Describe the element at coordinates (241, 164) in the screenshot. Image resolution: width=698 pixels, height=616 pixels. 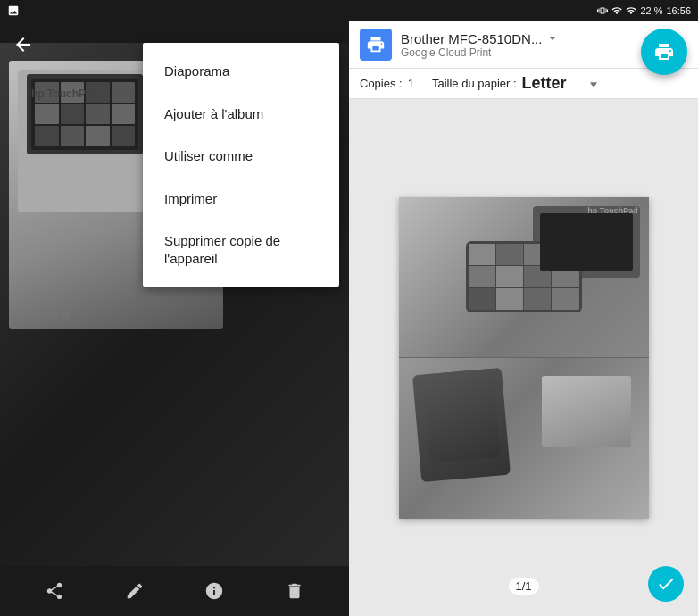
I see `context-menu: Diaporama Ajouter à l'album Utiliser com…` at that location.